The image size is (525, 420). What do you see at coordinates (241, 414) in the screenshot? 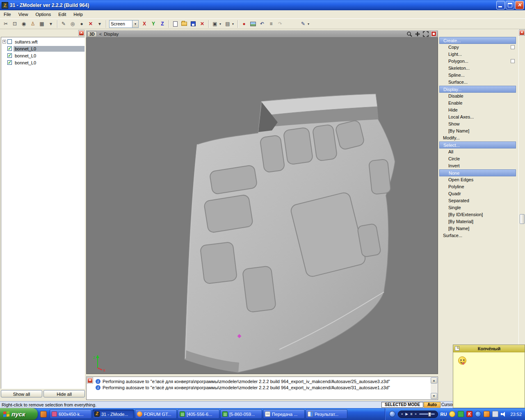
I see `task-button-doc-2: [5-860-059...` at bounding box center [241, 414].